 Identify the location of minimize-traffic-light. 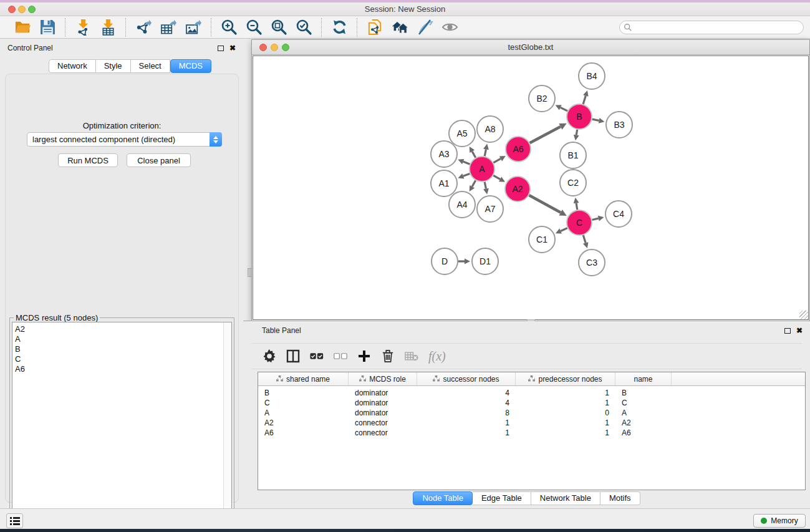
(22, 9).